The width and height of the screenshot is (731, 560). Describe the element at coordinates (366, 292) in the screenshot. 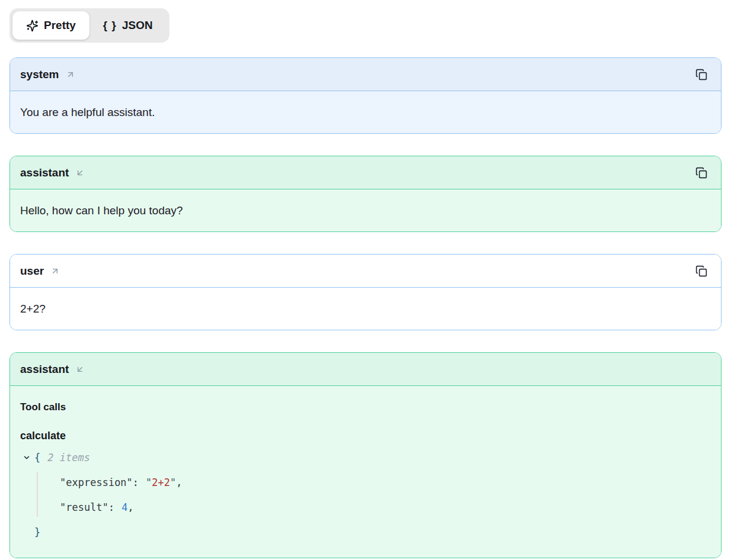

I see `message-card-user: user 2+2?` at that location.